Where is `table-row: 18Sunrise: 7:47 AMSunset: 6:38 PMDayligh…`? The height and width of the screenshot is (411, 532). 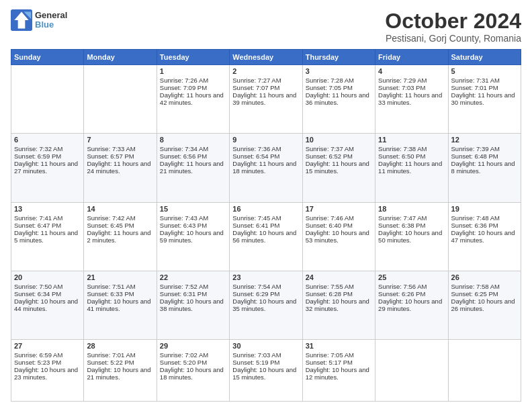
table-row: 18Sunrise: 7:47 AMSunset: 6:38 PMDayligh… is located at coordinates (412, 236).